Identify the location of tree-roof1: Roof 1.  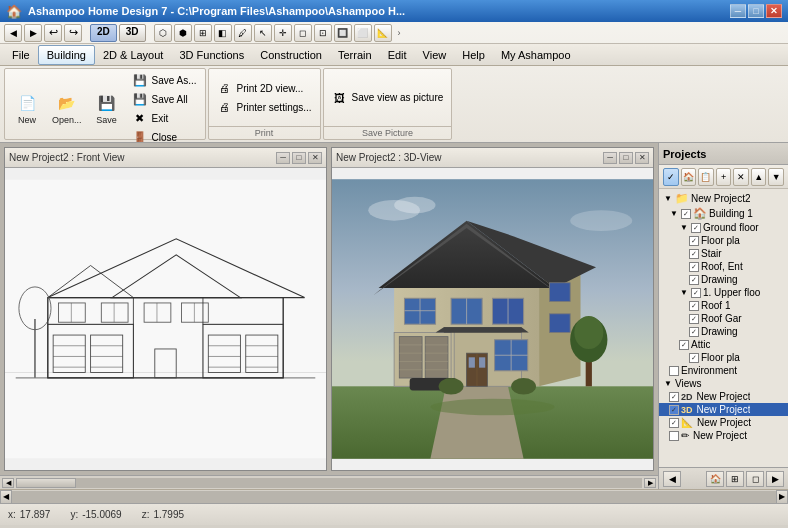
(724, 306).